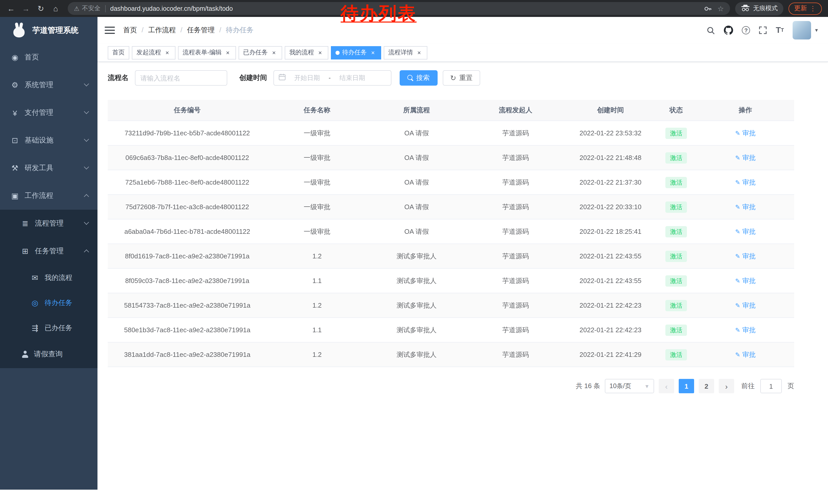 The height and width of the screenshot is (504, 828). Describe the element at coordinates (307, 78) in the screenshot. I see `start-date-input` at that location.